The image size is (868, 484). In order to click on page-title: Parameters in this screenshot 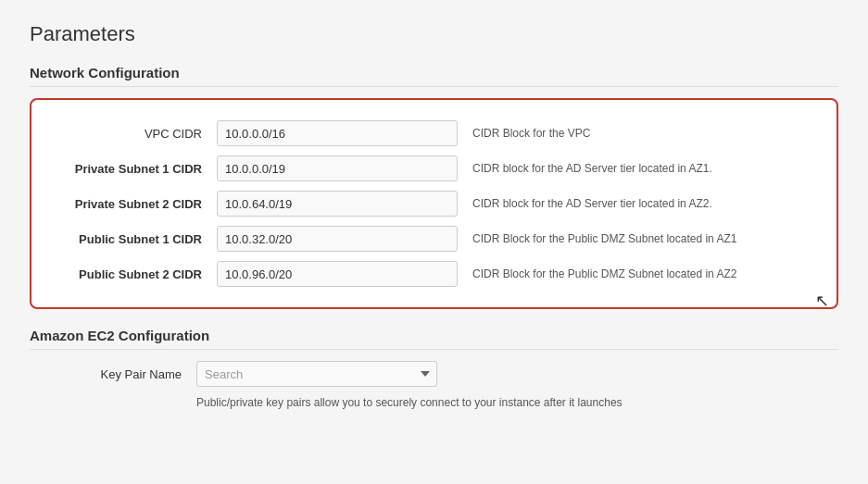, I will do `click(434, 34)`.